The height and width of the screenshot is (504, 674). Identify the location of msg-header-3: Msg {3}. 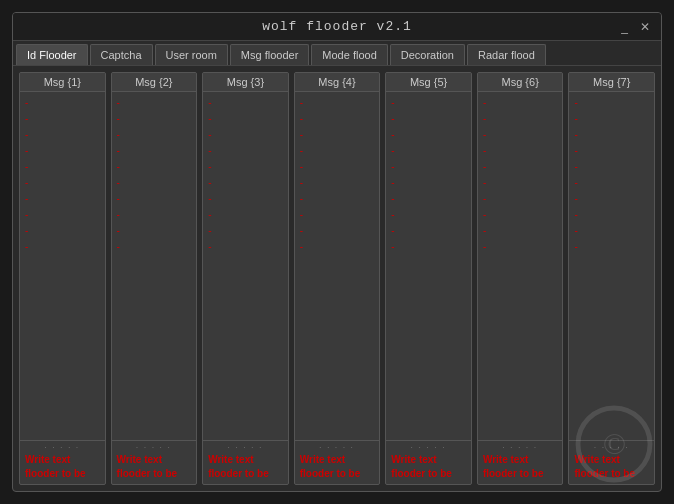
(246, 82).